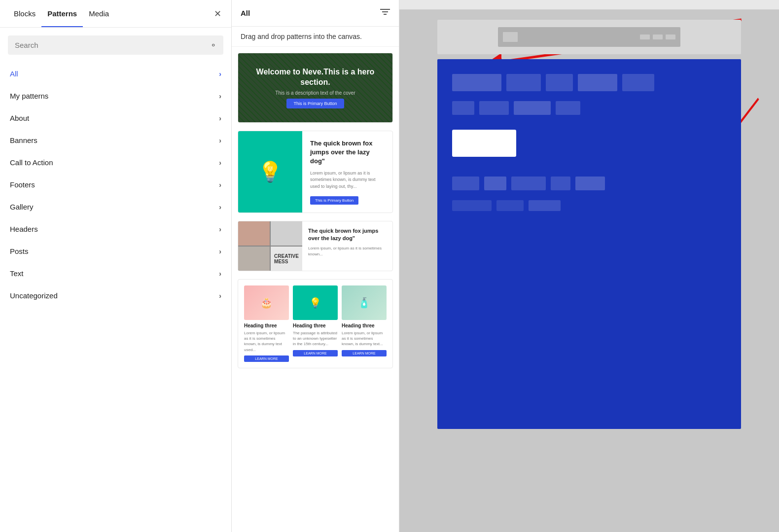 The width and height of the screenshot is (779, 532). I want to click on pattern-threecol-preview: 🎂 Heading three Lorem ipsum, or lipsum a…, so click(316, 323).